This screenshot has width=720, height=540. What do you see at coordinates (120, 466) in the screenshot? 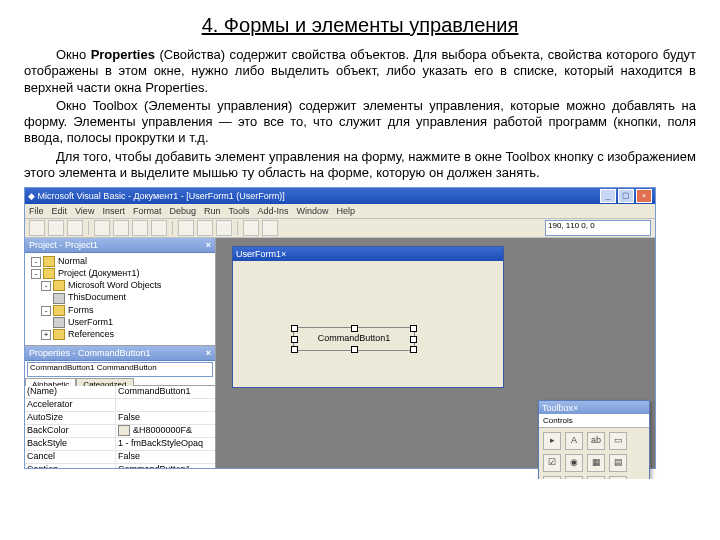
I see `property-row: CaptionCommandButton1` at bounding box center [120, 466].